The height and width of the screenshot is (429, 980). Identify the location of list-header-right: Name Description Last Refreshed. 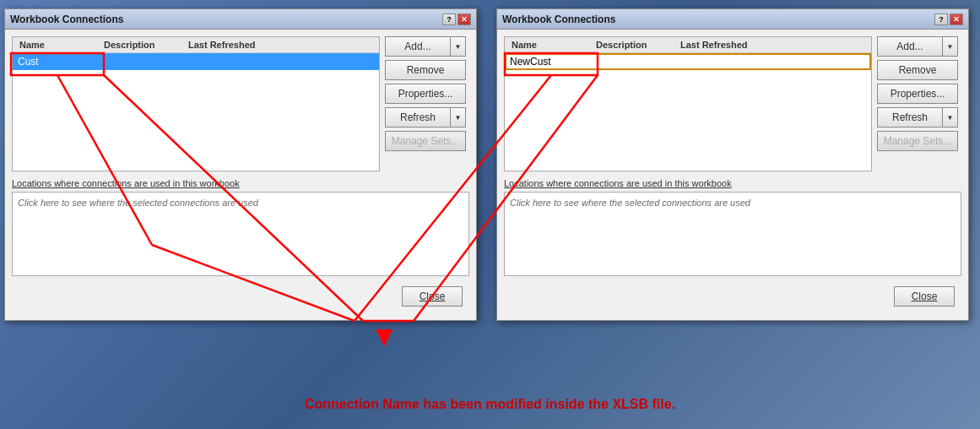
(688, 46).